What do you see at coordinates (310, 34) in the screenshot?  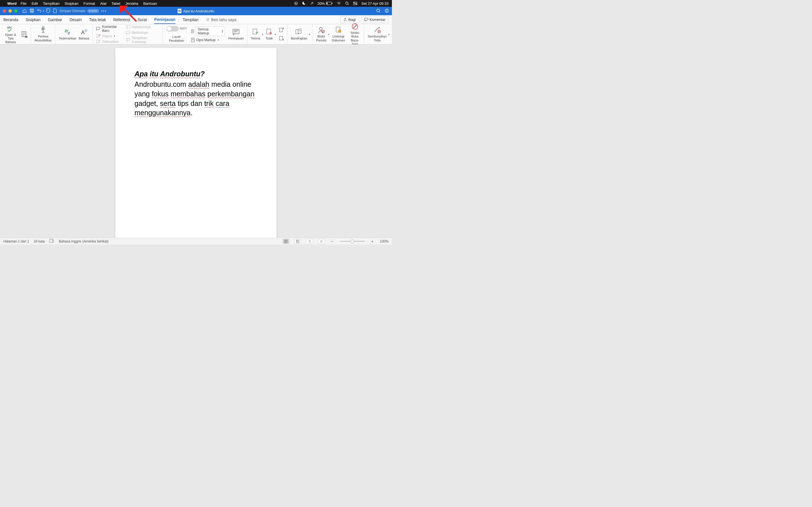 I see `compare-dropdown: ▾` at bounding box center [310, 34].